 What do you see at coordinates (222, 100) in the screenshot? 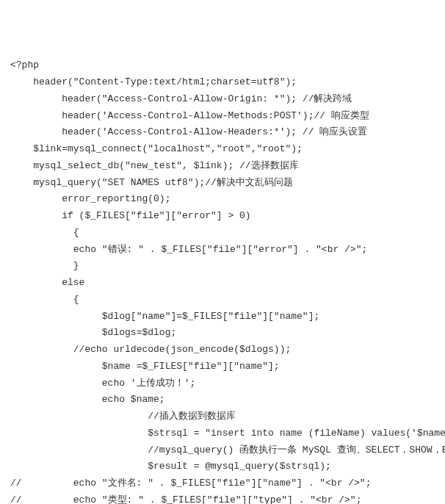
I see `code-line: header("Access-Control-Allow-Origin: *")…` at bounding box center [222, 100].